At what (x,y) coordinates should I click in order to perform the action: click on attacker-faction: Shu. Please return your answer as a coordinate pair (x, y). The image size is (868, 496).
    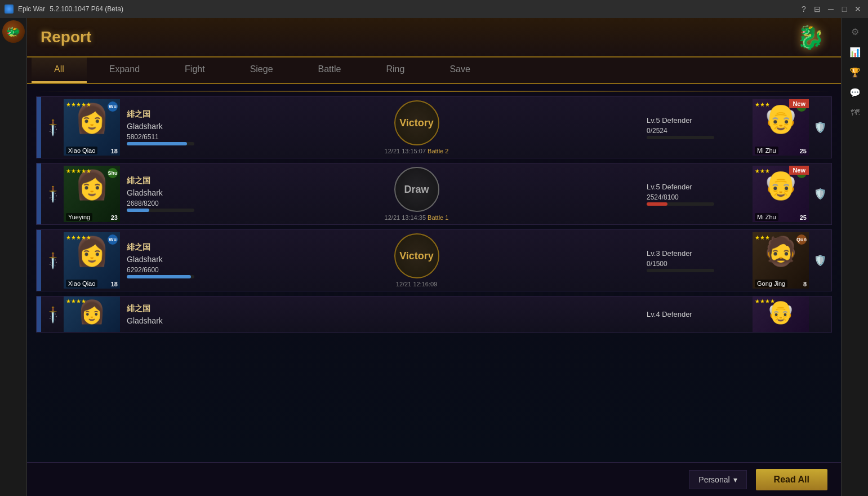
    Looking at the image, I should click on (113, 173).